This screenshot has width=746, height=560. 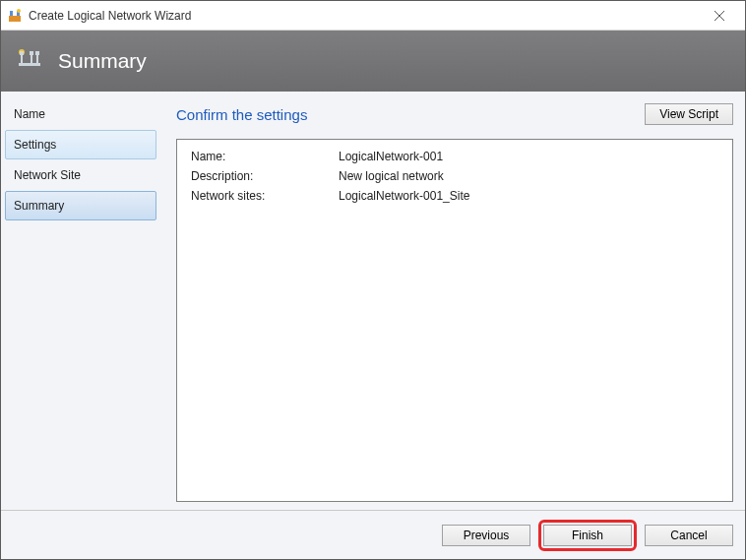 What do you see at coordinates (719, 16) in the screenshot?
I see `close-button` at bounding box center [719, 16].